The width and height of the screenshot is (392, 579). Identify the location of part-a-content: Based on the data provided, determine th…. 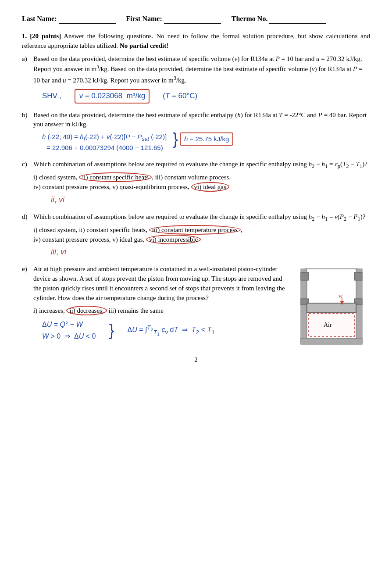
(202, 80).